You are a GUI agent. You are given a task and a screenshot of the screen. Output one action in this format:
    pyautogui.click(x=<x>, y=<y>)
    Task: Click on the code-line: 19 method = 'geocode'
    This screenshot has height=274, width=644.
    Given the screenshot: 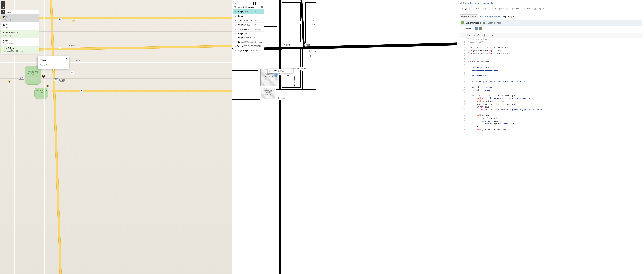 What is the action you would take?
    pyautogui.click(x=551, y=90)
    